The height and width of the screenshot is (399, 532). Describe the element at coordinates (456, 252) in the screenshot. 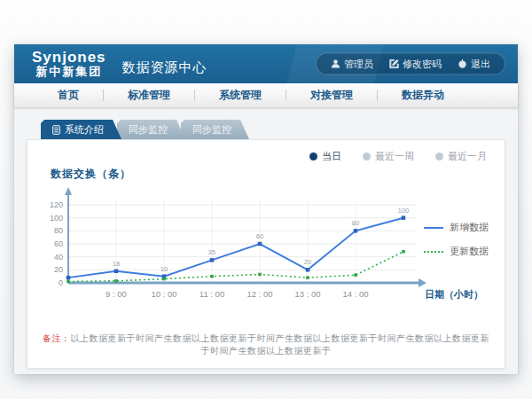

I see `legend-item-updated-data: 更新数据` at that location.